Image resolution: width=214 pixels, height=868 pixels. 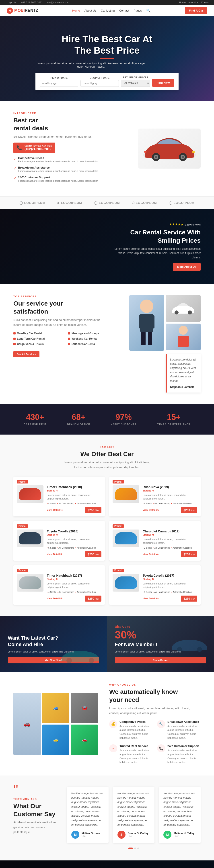 What do you see at coordinates (196, 11) in the screenshot?
I see `find-car-button: Find A Car` at bounding box center [196, 11].